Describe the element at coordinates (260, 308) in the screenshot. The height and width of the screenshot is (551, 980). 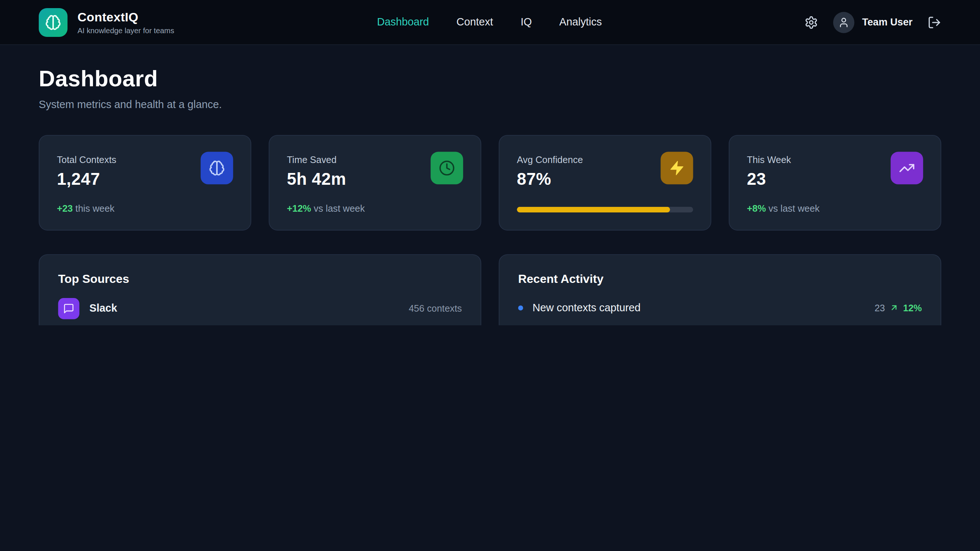
I see `source-row-slack: Slack 456 contexts` at that location.